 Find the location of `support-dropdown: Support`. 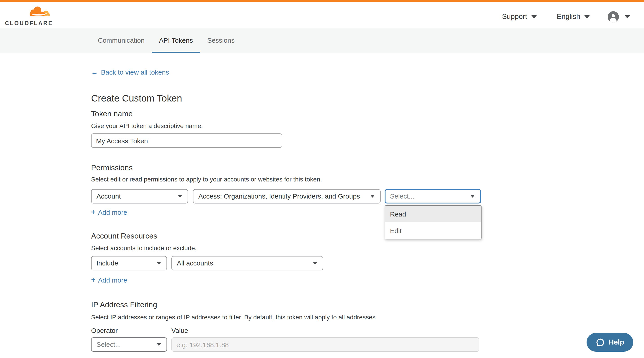

support-dropdown: Support is located at coordinates (519, 17).